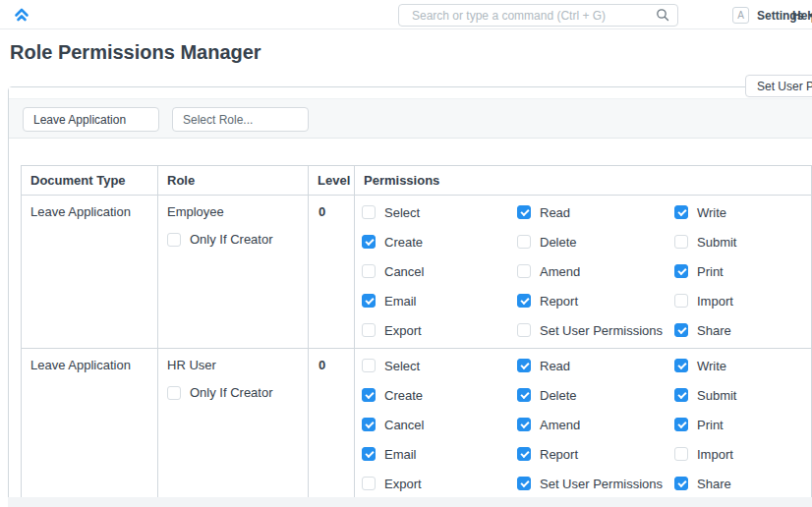  I want to click on avatar: A, so click(741, 16).